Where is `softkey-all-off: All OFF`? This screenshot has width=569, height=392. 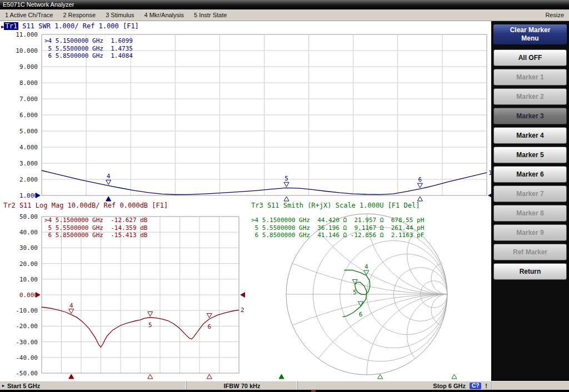 softkey-all-off: All OFF is located at coordinates (530, 58).